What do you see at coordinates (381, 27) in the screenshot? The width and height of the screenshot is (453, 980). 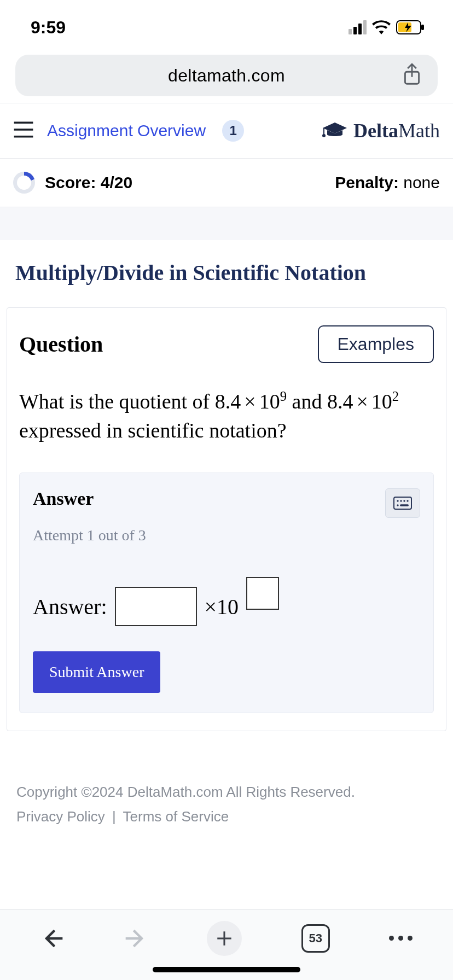 I see `wifi-icon` at bounding box center [381, 27].